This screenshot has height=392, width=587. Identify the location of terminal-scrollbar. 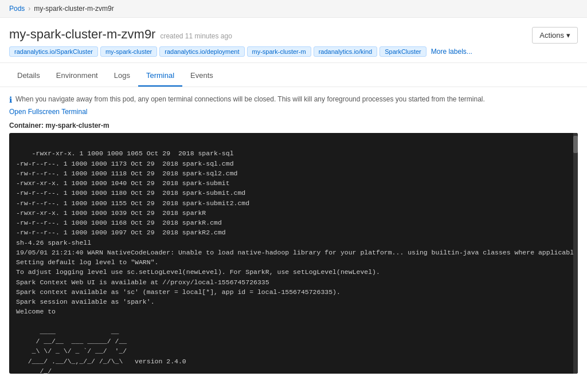
(576, 253).